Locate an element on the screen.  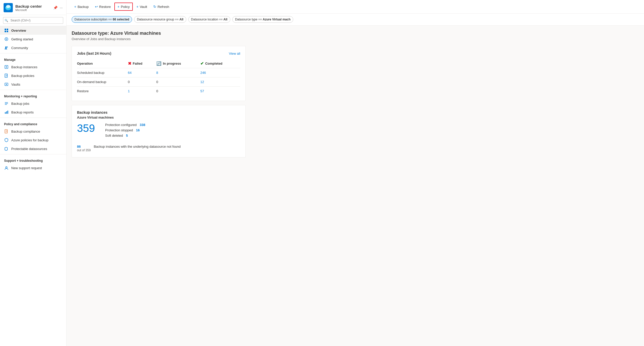
refresh-icon: ↻ is located at coordinates (155, 7).